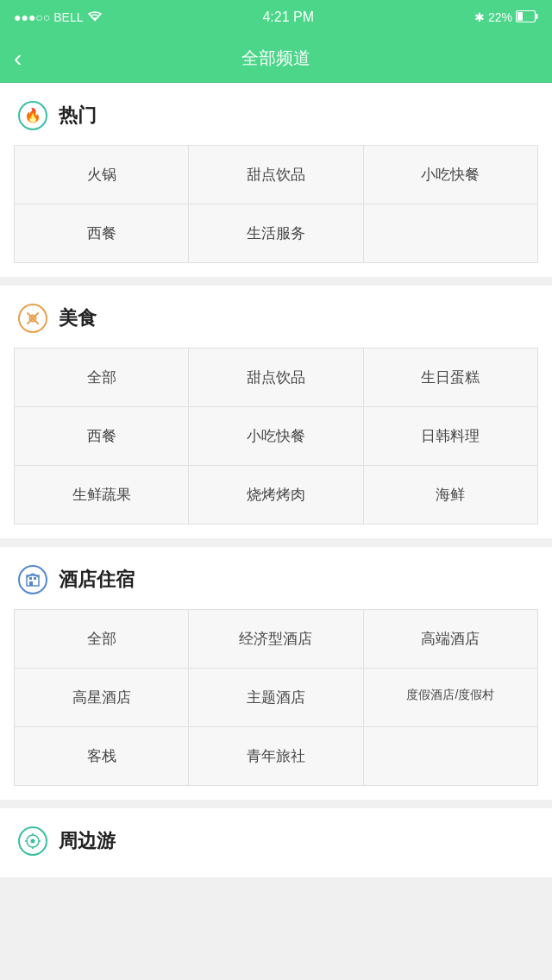 The image size is (552, 980). Describe the element at coordinates (33, 318) in the screenshot. I see `food-icon` at that location.